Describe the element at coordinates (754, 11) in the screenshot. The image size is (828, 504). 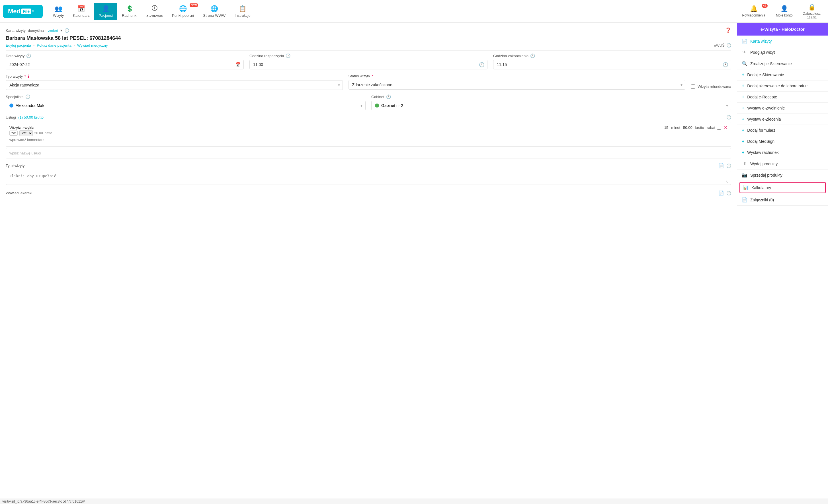
I see `nav-item-powiadomienia: 44 🔔 Powiadomienia` at that location.